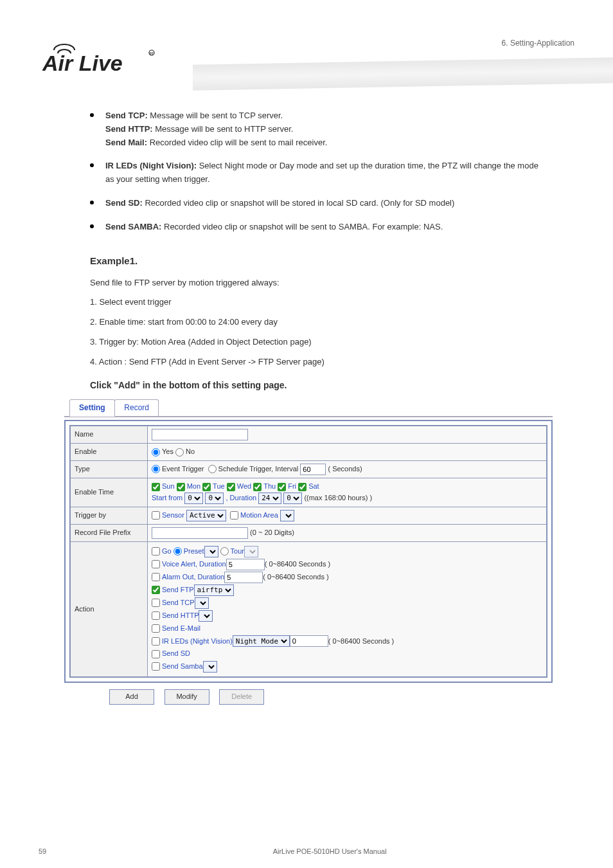  What do you see at coordinates (155, 629) in the screenshot?
I see `sendemail-cb` at bounding box center [155, 629].